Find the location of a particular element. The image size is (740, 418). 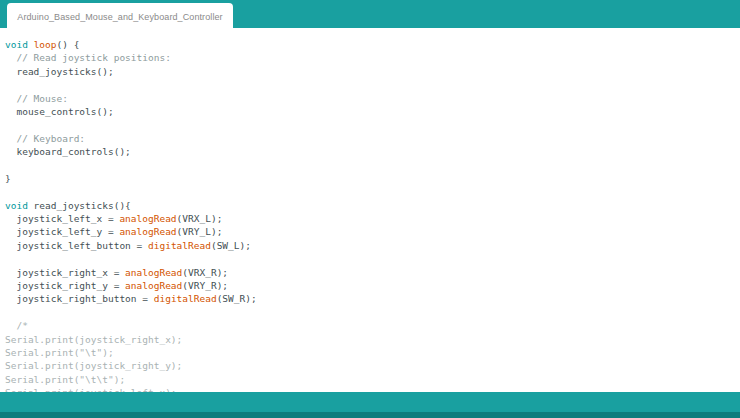

code-line: joystick_right_x = analogRead(VRX_R); is located at coordinates (372, 272).